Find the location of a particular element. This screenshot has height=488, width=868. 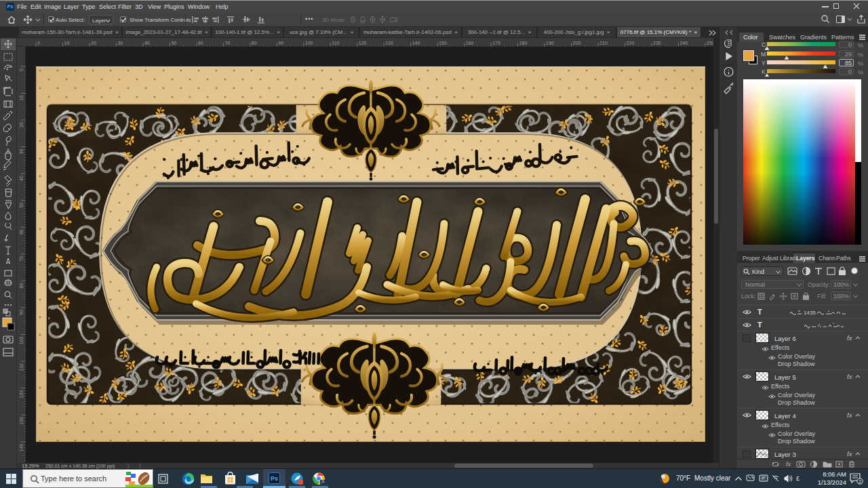

svg-text: 240 is located at coordinates (684, 43).